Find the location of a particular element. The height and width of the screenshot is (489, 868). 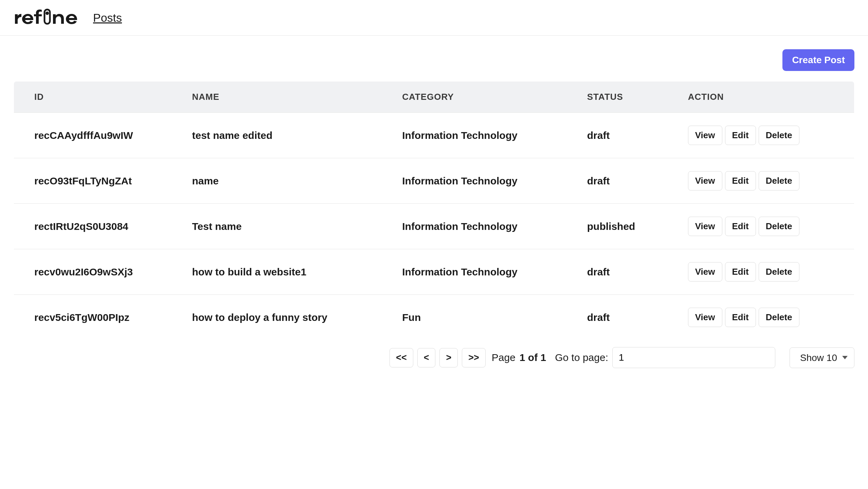

cell-name: how to build a website1 is located at coordinates (287, 272).